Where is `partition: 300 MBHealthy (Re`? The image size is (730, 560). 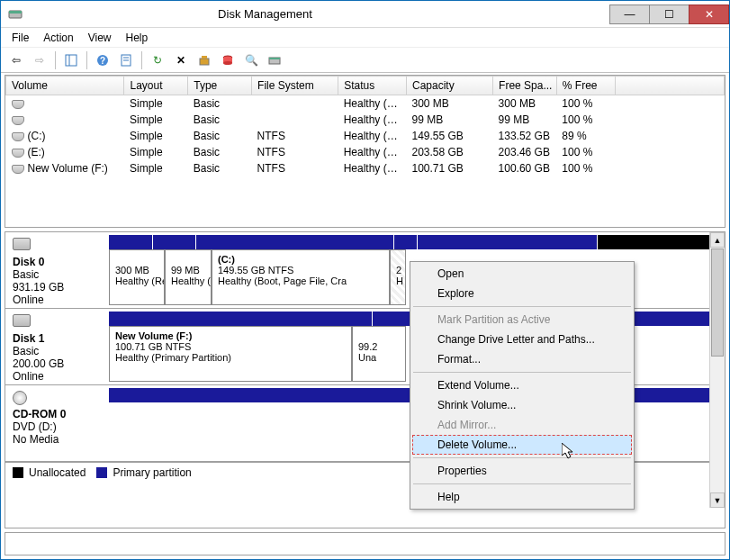
partition: 300 MBHealthy (Re is located at coordinates (137, 277).